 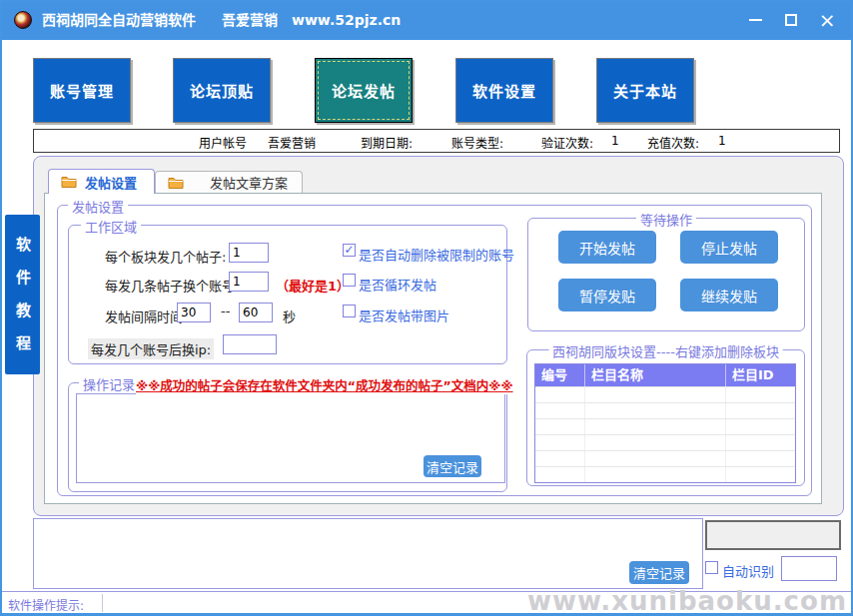 I want to click on waiting-operation-group-label: 等待操作, so click(x=666, y=220).